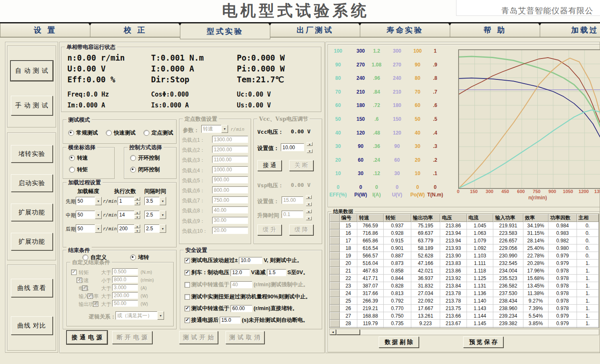 This screenshot has width=600, height=364. What do you see at coordinates (32, 242) in the screenshot?
I see `extended-function-button-2: 扩展功能` at bounding box center [32, 242].